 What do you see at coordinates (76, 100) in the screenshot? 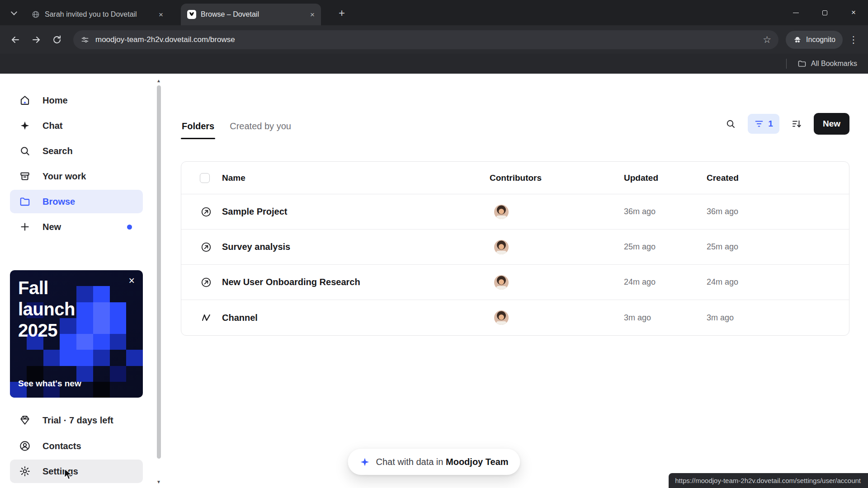
I see `sidebar-item-home: Home` at bounding box center [76, 100].